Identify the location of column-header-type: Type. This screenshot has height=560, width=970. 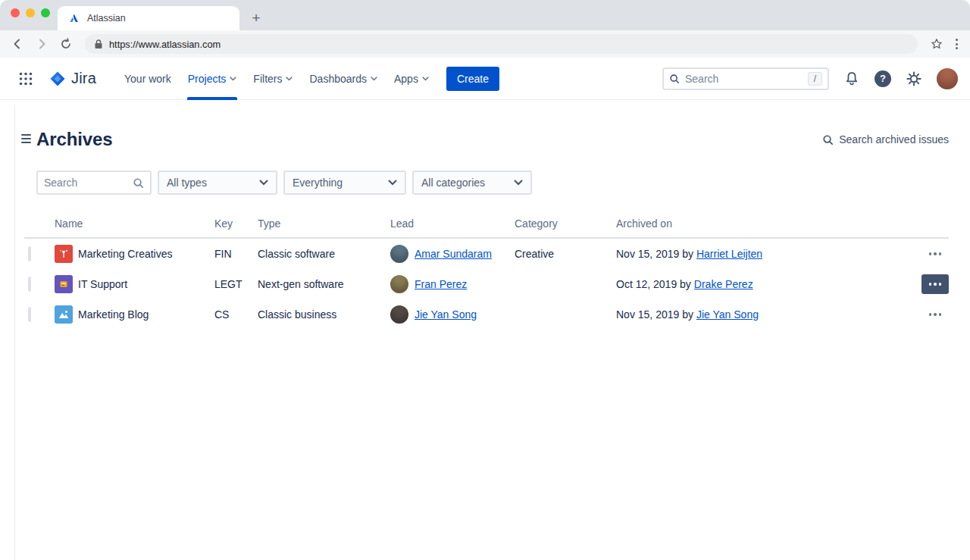
(324, 226).